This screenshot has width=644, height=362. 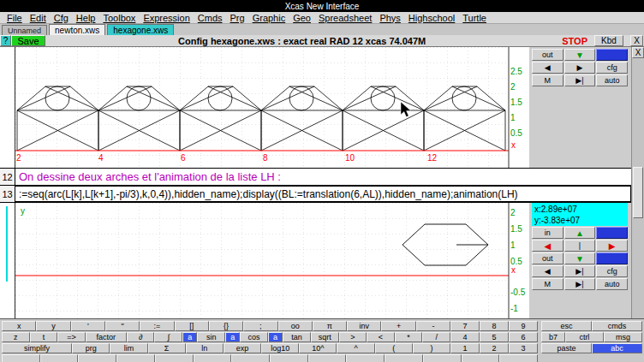 I want to click on menu-item: Highschool, so click(x=432, y=18).